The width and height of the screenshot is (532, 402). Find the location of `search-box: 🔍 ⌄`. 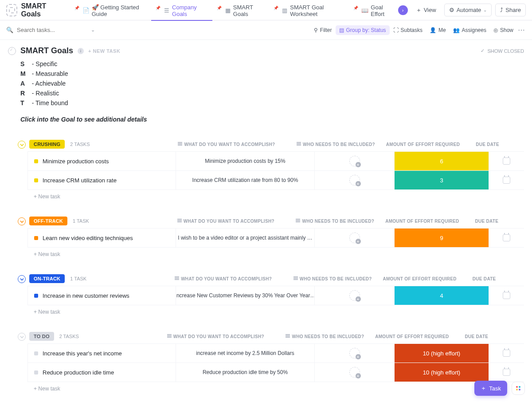

search-box: 🔍 ⌄ is located at coordinates (51, 30).